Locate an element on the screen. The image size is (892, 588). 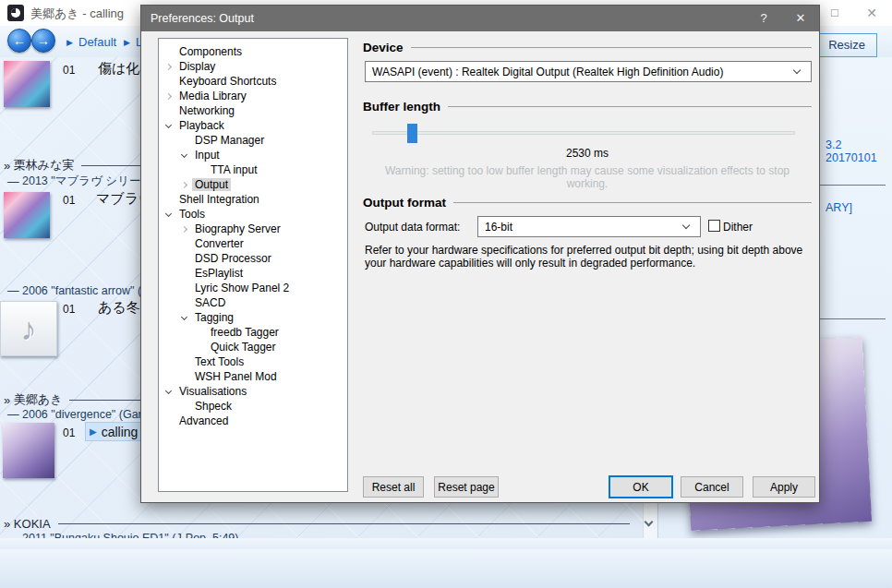
cancel-button: Cancel is located at coordinates (712, 487).